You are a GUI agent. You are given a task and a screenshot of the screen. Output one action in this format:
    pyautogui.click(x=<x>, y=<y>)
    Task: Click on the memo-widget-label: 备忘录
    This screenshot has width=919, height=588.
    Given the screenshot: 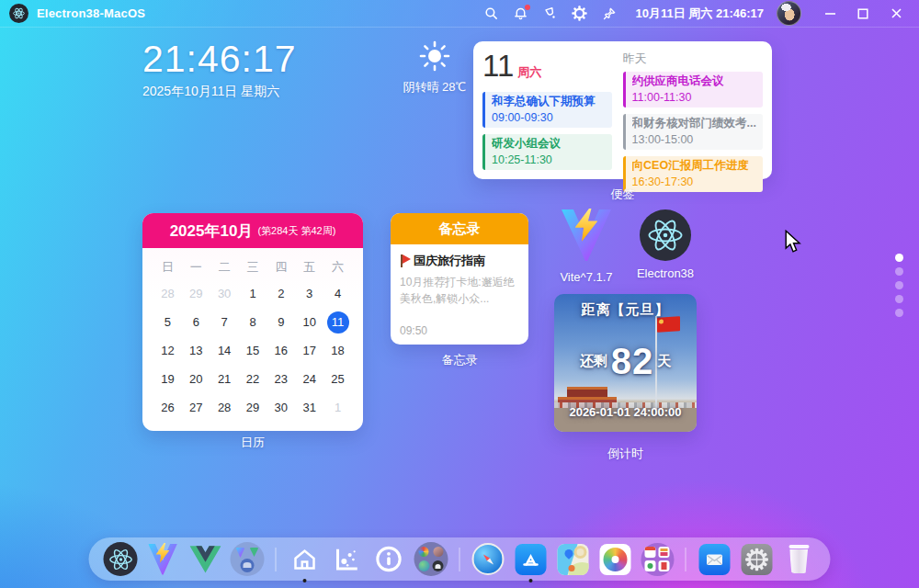 What is the action you would take?
    pyautogui.click(x=460, y=360)
    